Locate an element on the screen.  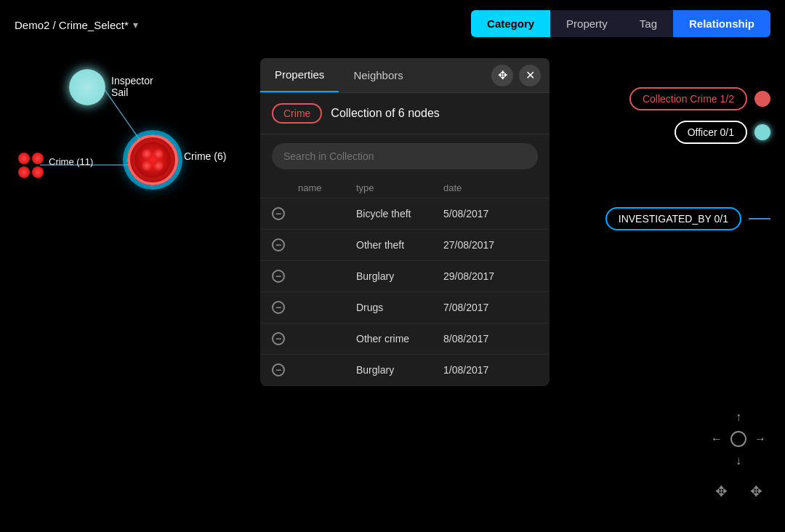
cell-date: 27/08/2017 is located at coordinates (487, 245).